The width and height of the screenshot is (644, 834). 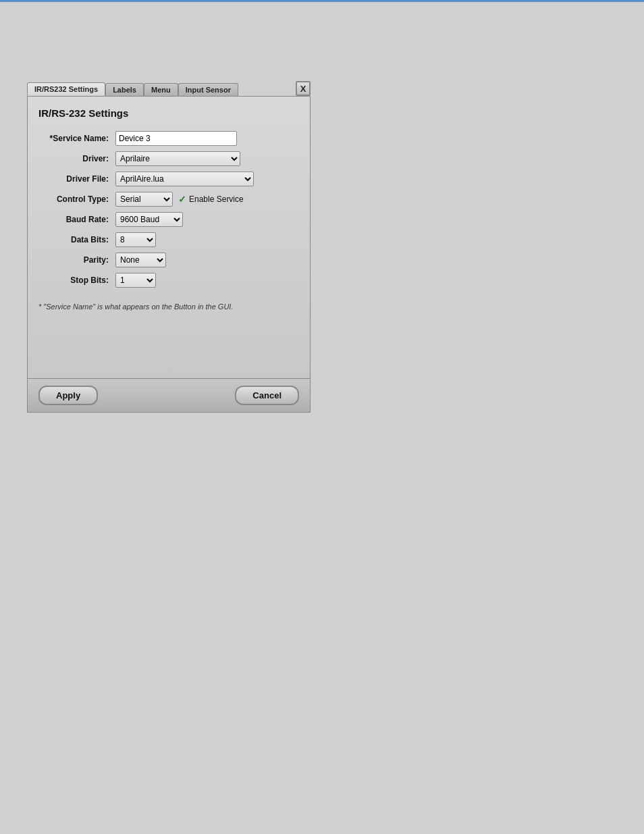 I want to click on control-type-row: Control Type: Serial ✓ Enable Service, so click(x=169, y=199).